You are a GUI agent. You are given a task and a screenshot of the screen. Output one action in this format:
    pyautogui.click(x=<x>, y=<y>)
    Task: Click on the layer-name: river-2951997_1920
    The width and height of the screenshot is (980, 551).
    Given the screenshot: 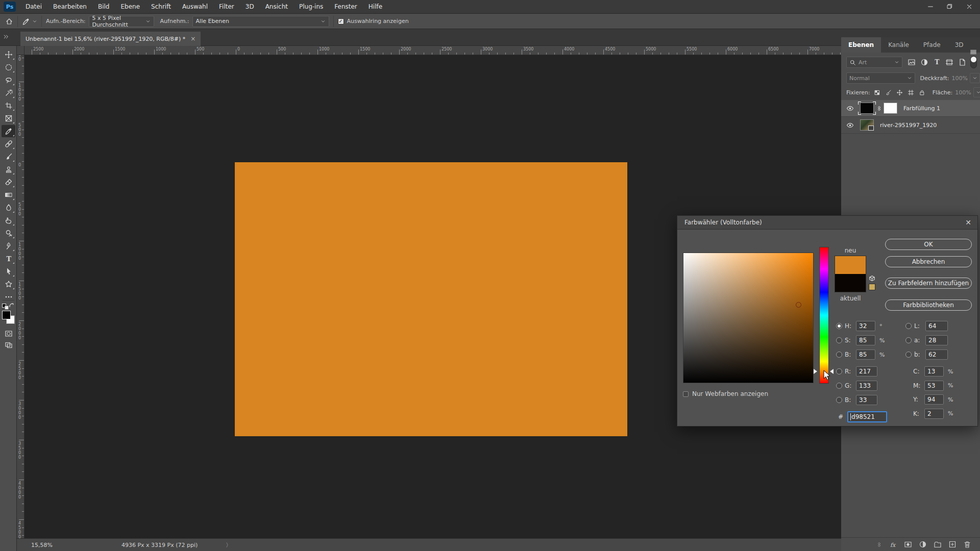 What is the action you would take?
    pyautogui.click(x=909, y=126)
    